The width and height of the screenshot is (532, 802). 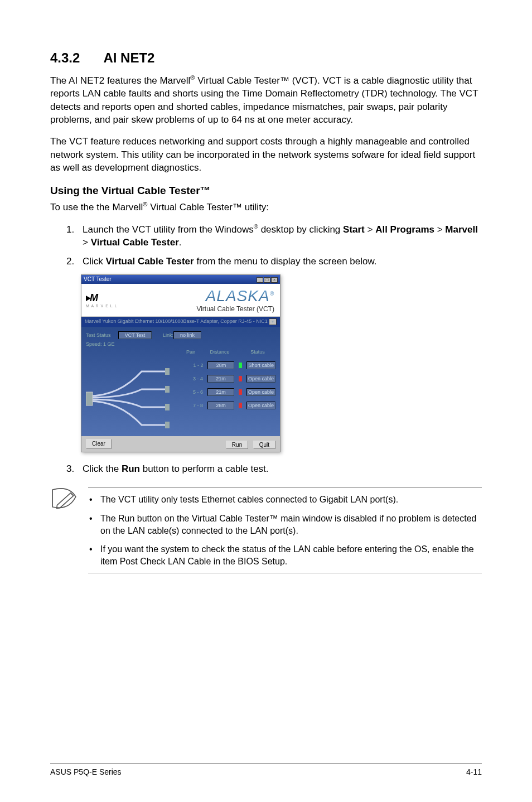 What do you see at coordinates (181, 379) in the screenshot?
I see `pair-row: 3 - 4 21m Open cable` at bounding box center [181, 379].